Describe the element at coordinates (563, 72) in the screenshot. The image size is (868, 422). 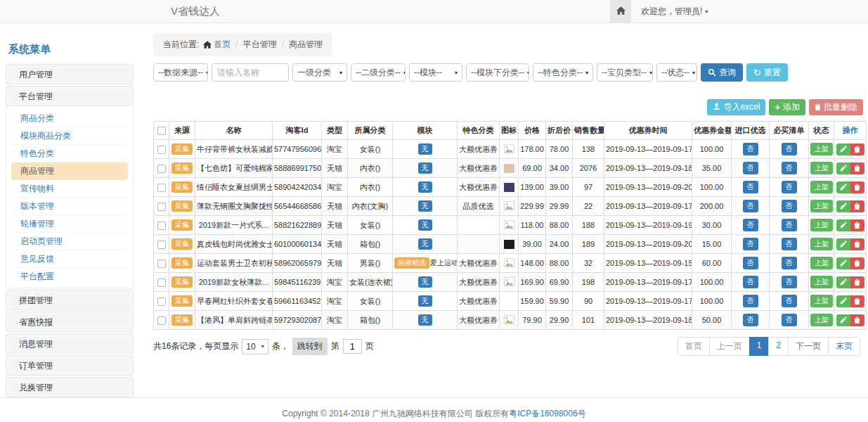
I see `feature-category-select: --特色分类--▾` at that location.